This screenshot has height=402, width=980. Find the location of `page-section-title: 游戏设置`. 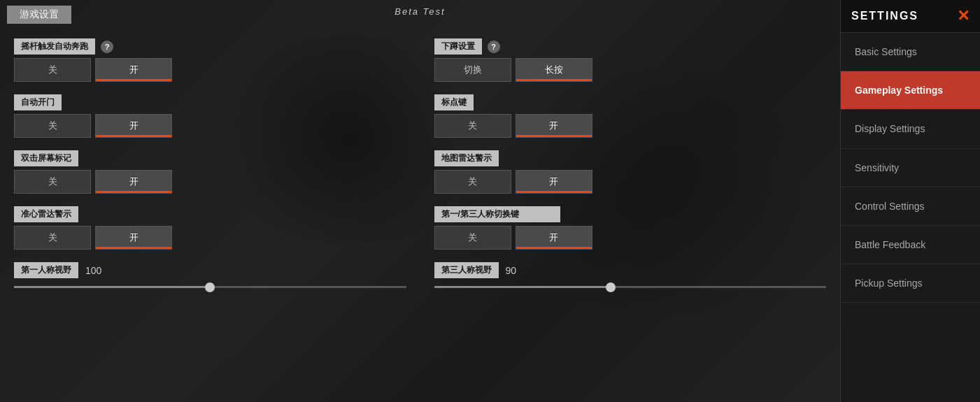

page-section-title: 游戏设置 is located at coordinates (39, 15).